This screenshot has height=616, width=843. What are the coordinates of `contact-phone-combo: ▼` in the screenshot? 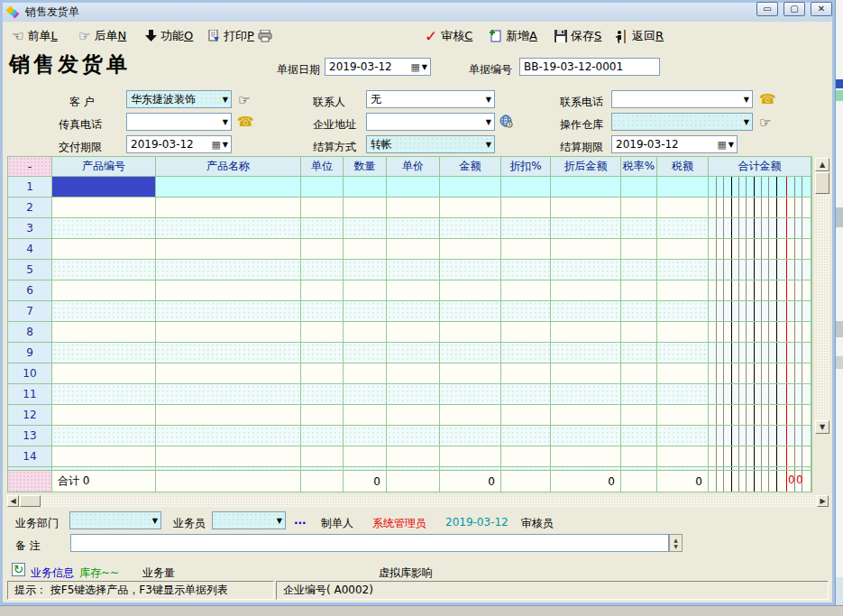 It's located at (682, 99).